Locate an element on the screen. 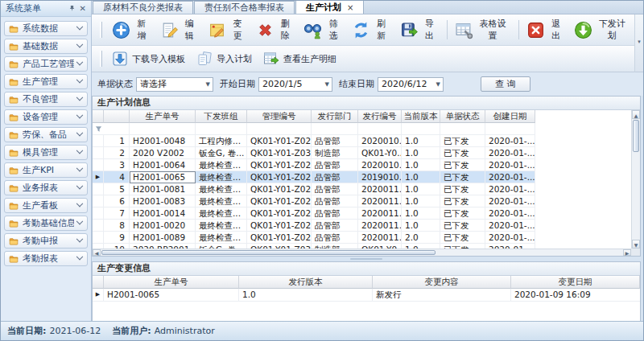 The image size is (644, 341). table-row: 22020 V2002钣金G, 卷...QK01-Y01-Z03制造部QK01-… is located at coordinates (362, 153).